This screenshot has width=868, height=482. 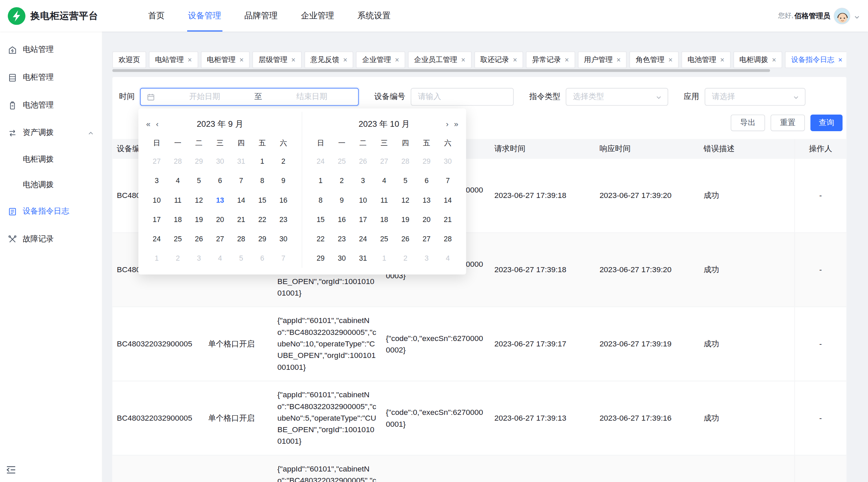 I want to click on sidebar-item-battery: 电池管理, so click(x=51, y=105).